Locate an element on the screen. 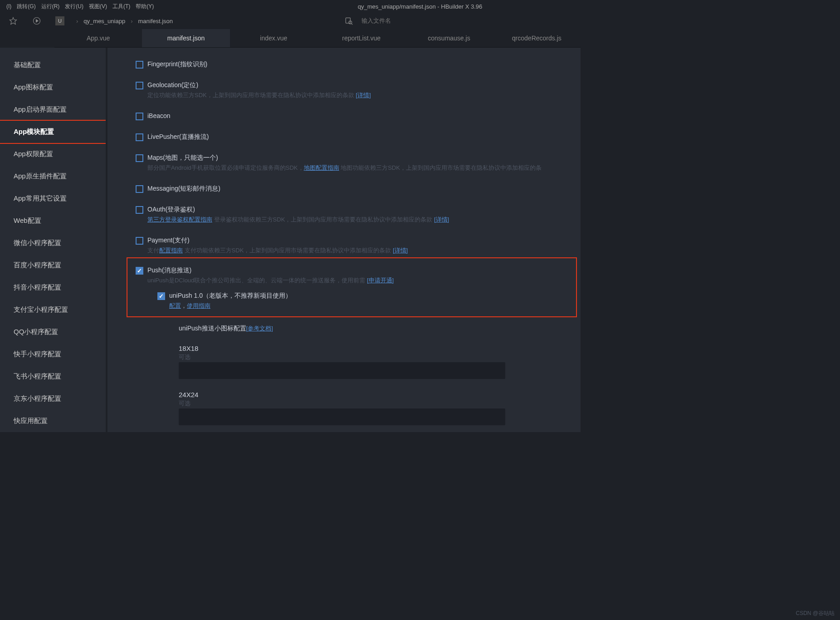 The width and height of the screenshot is (840, 620). link-icon-doc: [参考文档] is located at coordinates (259, 329).